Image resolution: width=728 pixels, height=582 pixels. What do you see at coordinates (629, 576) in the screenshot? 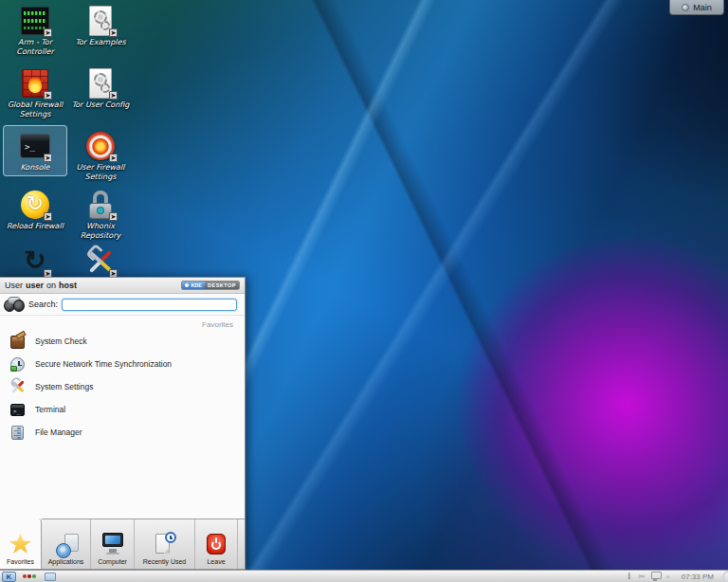
I see `info-tray-icon: i` at bounding box center [629, 576].